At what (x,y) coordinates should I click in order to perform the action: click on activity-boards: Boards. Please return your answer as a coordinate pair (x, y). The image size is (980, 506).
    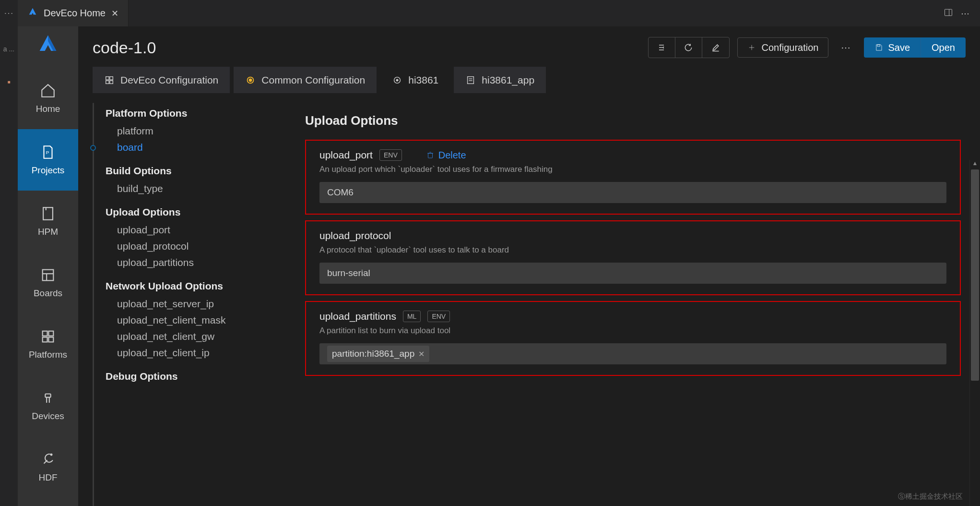
    Looking at the image, I should click on (48, 283).